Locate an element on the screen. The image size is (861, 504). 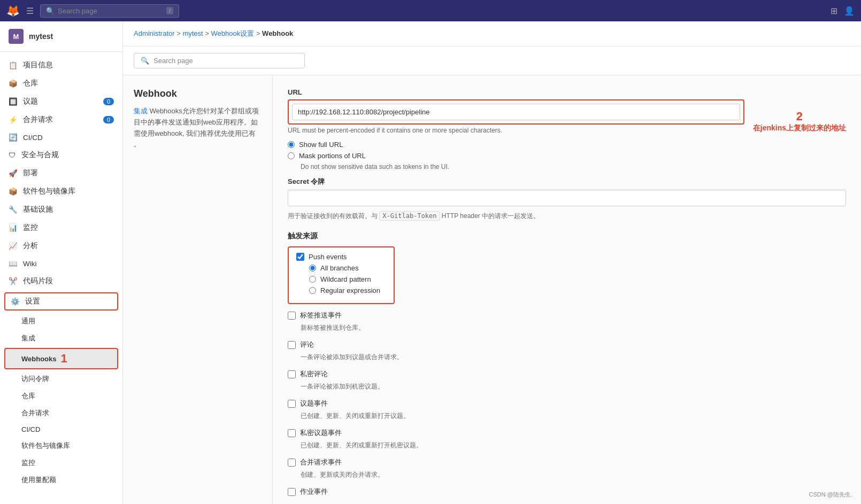
sidebar-sub-item-merge: 合并请求 is located at coordinates (61, 413).